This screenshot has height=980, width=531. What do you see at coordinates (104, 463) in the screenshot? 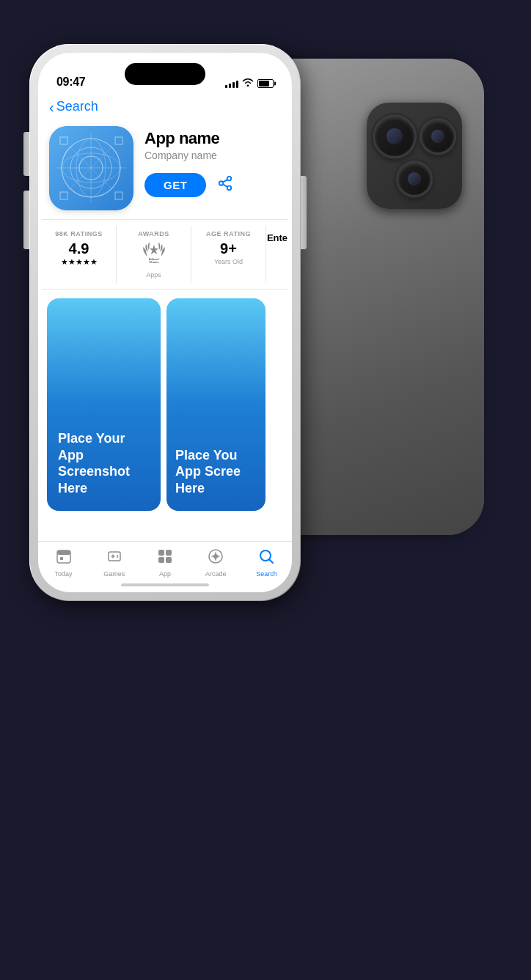
I see `screenshot-1-text: Place YourApp ScreenshotHere` at bounding box center [104, 463].